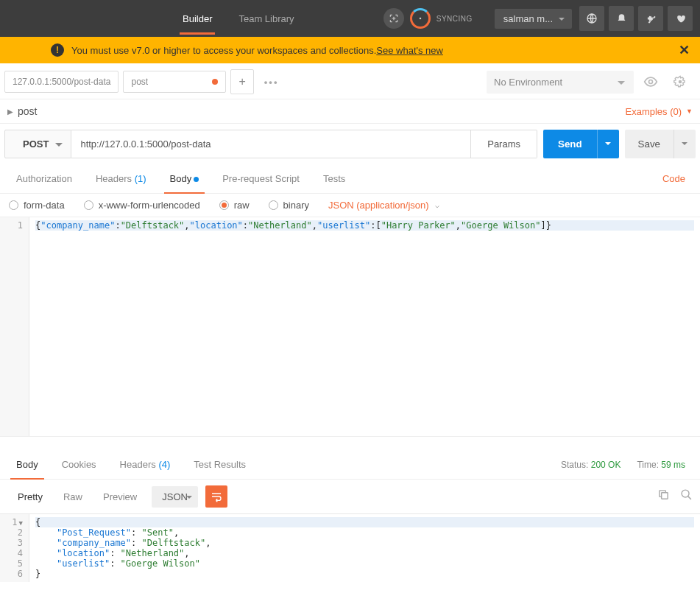 The image size is (700, 607). What do you see at coordinates (73, 497) in the screenshot?
I see `view-raw: Raw` at bounding box center [73, 497].